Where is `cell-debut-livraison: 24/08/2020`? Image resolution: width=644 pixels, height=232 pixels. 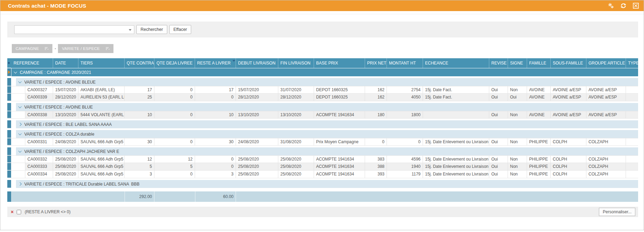
cell-debut-livraison: 24/08/2020 is located at coordinates (257, 142).